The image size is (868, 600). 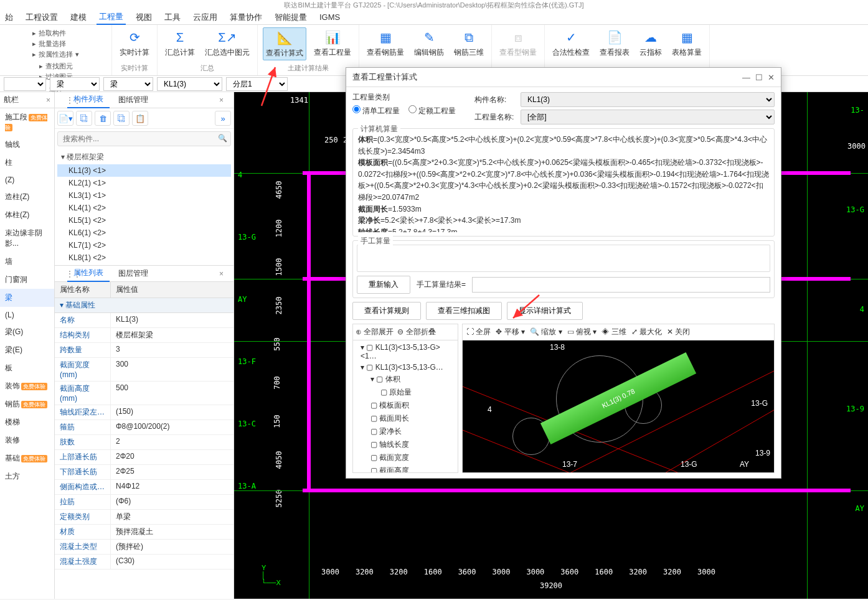 I want to click on nav-item: 装饰免费体验, so click(x=27, y=386).